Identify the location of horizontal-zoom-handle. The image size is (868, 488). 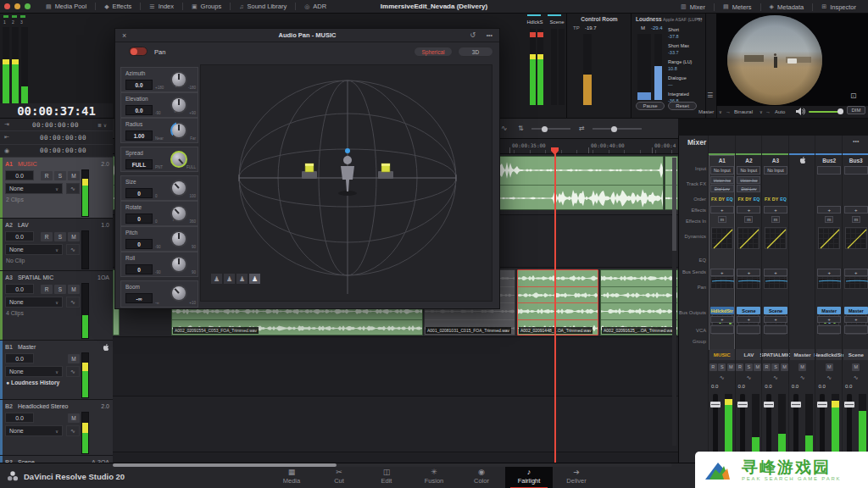
(614, 129).